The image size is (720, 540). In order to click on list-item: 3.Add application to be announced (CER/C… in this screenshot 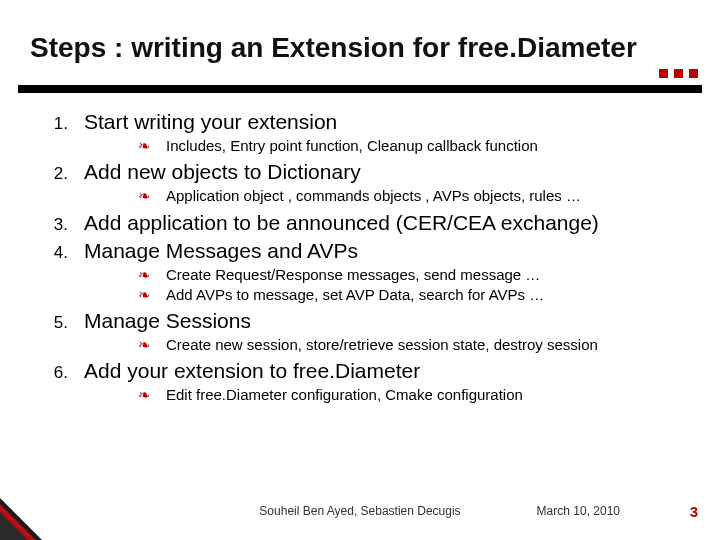, I will do `click(369, 223)`.